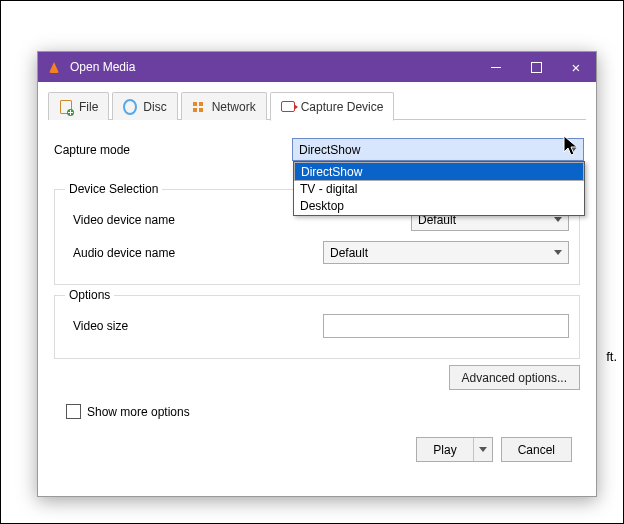  I want to click on video-device-label: Video device name, so click(198, 220).